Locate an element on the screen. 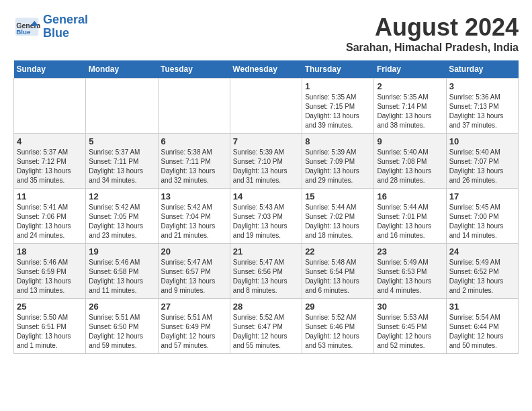 Image resolution: width=532 pixels, height=411 pixels. calendar-week-row: 25Sunrise: 5:50 AM Sunset: 6:51 PM Dayli… is located at coordinates (266, 326).